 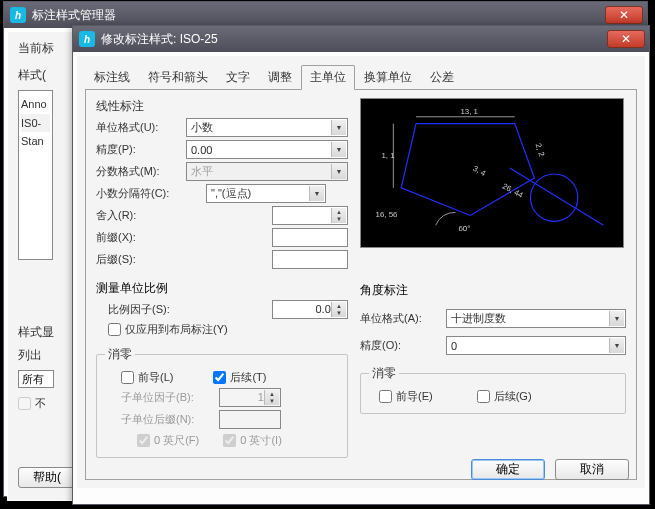 What do you see at coordinates (147, 378) in the screenshot?
I see `leading-checkbox: 前导(L)` at bounding box center [147, 378].